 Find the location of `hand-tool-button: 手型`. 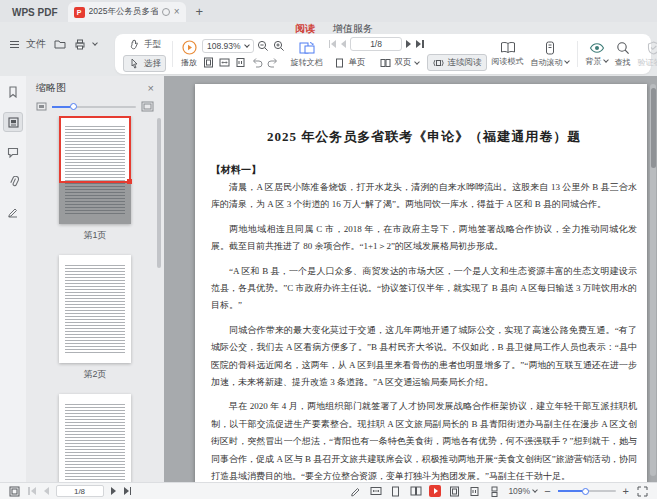

hand-tool-button: 手型 is located at coordinates (144, 44).